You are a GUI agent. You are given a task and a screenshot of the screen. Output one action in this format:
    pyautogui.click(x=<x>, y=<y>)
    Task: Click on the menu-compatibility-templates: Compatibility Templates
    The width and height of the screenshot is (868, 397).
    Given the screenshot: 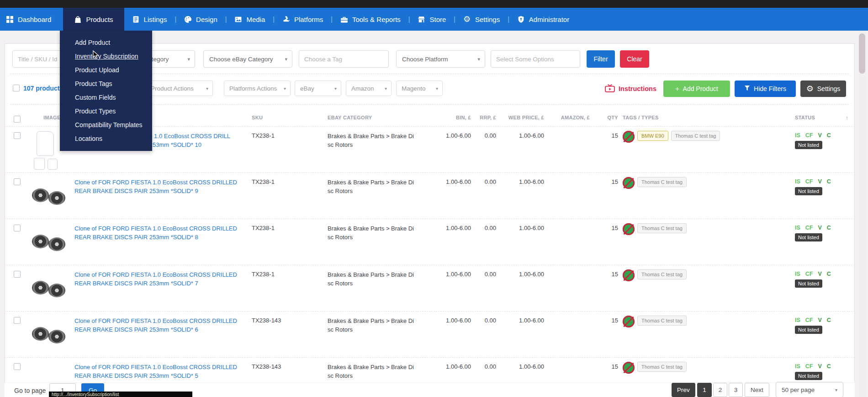 What is the action you would take?
    pyautogui.click(x=106, y=125)
    